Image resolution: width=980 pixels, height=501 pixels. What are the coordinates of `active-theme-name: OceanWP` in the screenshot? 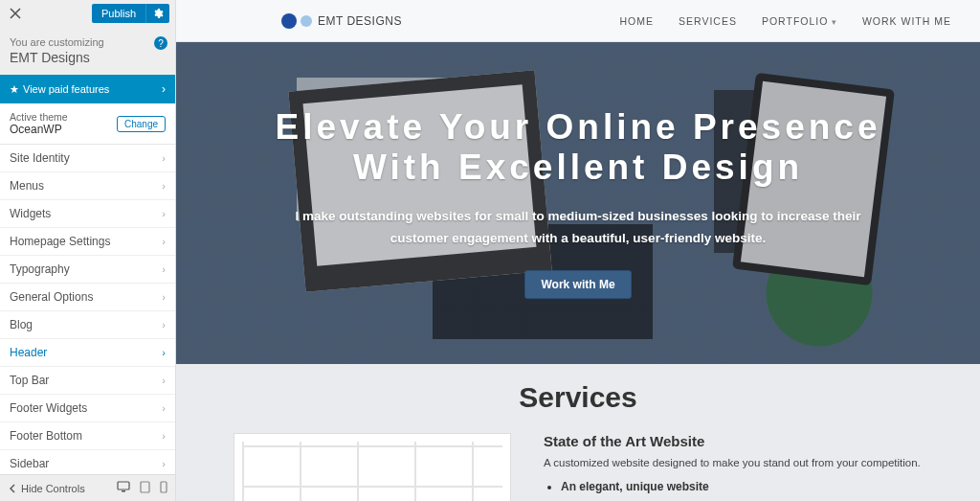 It's located at (38, 129).